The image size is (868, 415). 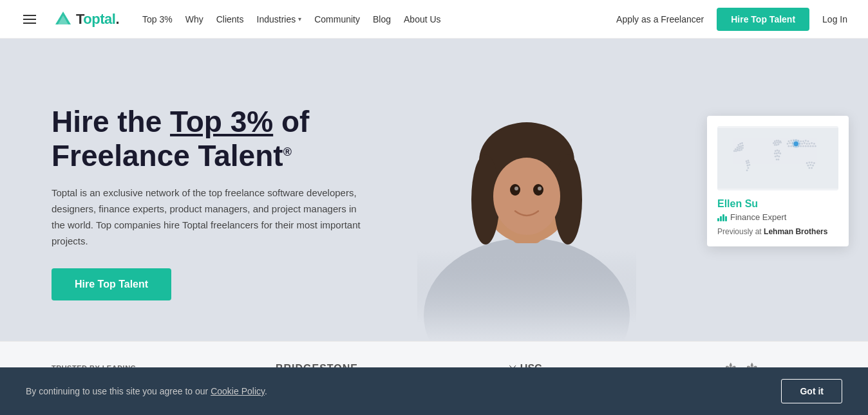 What do you see at coordinates (778, 158) in the screenshot?
I see `map-svg` at bounding box center [778, 158].